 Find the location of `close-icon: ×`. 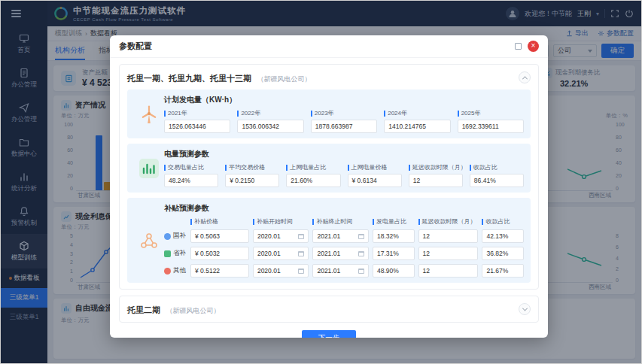

close-icon: × is located at coordinates (533, 47).